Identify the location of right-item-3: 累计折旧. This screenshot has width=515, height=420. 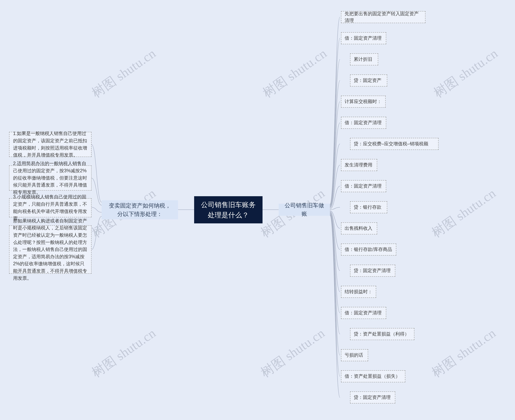
(364, 59).